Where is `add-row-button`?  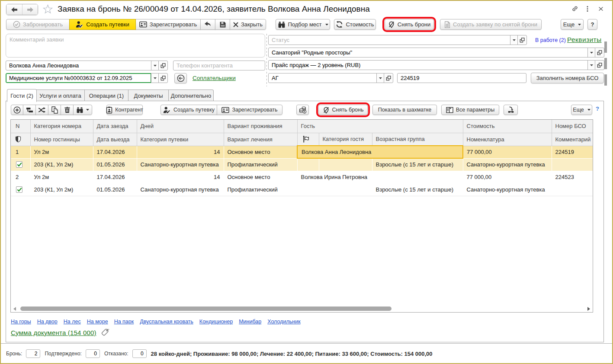 add-row-button is located at coordinates (17, 110).